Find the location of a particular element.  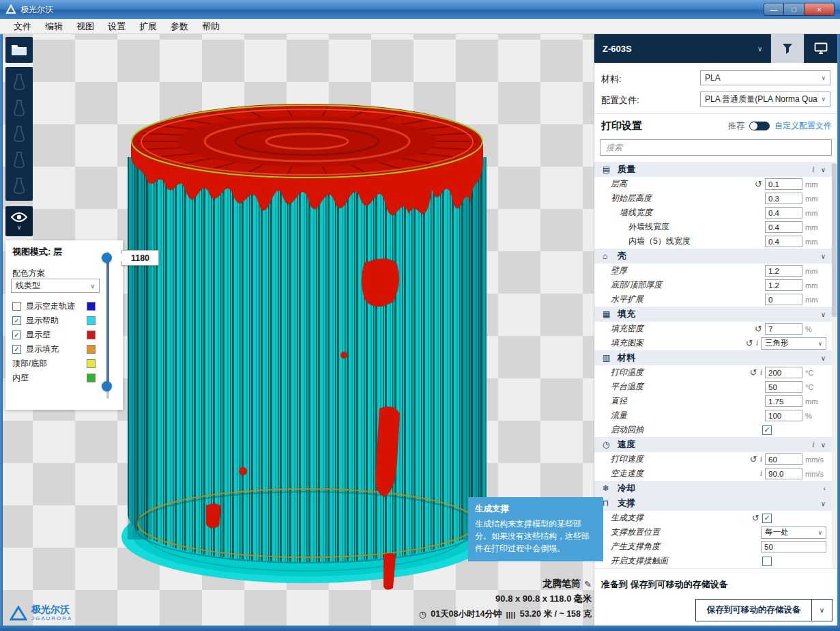

settings-section-header: ❄冷却‹ is located at coordinates (714, 488).